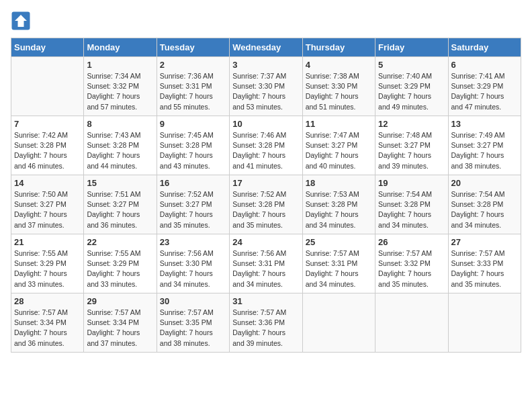  What do you see at coordinates (485, 150) in the screenshot?
I see `cell-info: Sunrise: 7:49 AM Sunset: 3:27 PM Dayligh…` at bounding box center [485, 150].